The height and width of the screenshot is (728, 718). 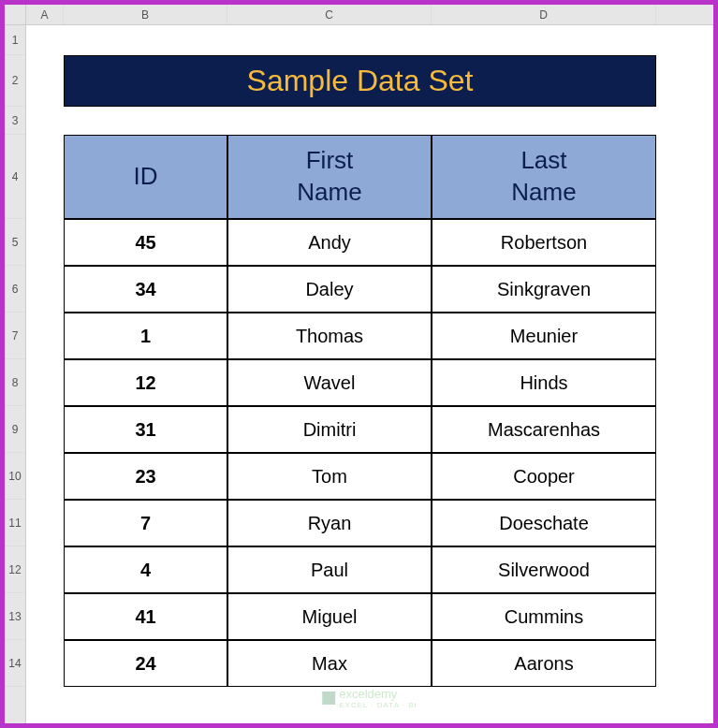 I want to click on table-row: 4 Paul Silverwood, so click(x=359, y=570).